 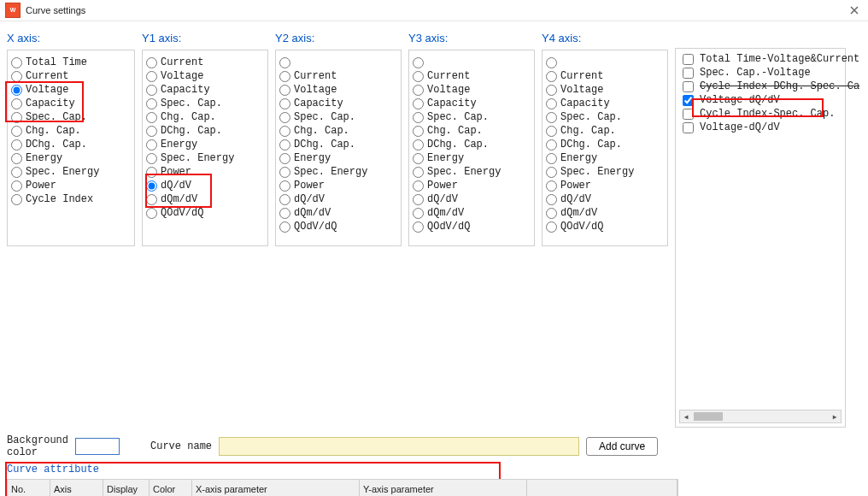 What do you see at coordinates (760, 73) in the screenshot?
I see `preset-item: Spec. Cap.-Voltage` at bounding box center [760, 73].